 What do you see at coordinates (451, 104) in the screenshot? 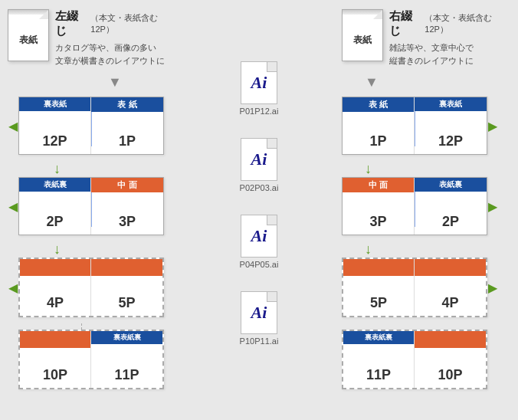
I see `right-right-label-1: 裏表紙` at bounding box center [451, 104].